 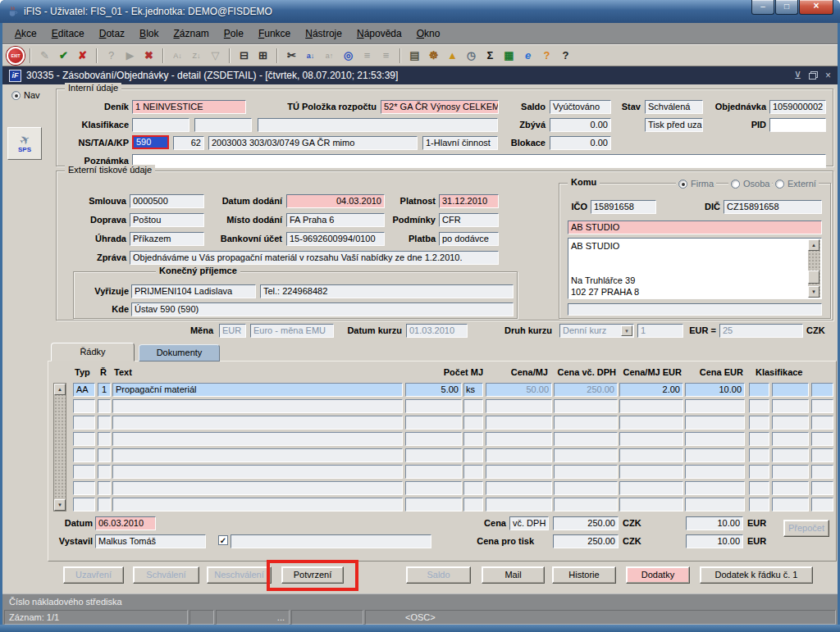 I want to click on objednavka-field: 1059000002, so click(x=797, y=107).